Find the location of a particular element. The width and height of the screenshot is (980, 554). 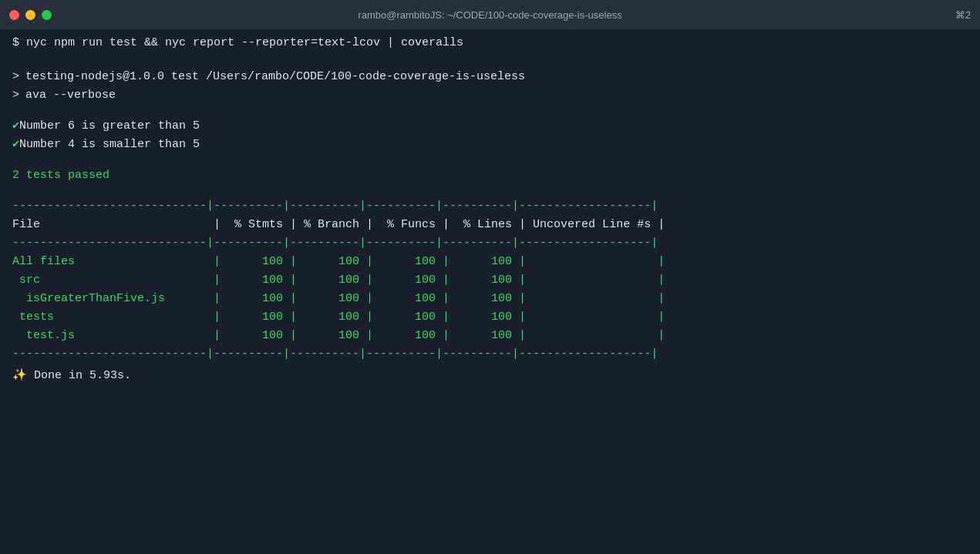

sparkle-icon: ✨ is located at coordinates (20, 376).